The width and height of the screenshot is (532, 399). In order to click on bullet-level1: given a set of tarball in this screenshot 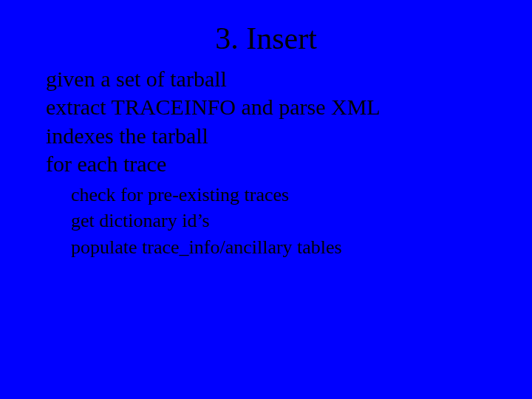, I will do `click(274, 79)`.